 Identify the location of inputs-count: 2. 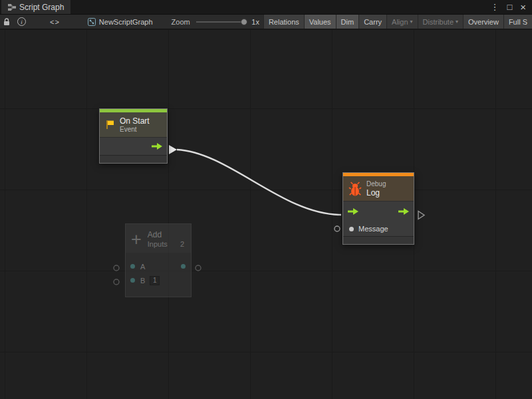
(182, 244).